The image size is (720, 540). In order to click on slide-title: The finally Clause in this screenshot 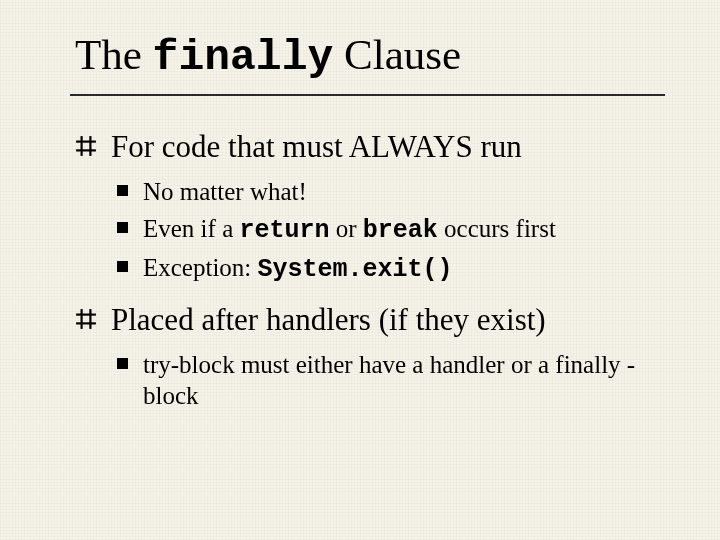, I will do `click(378, 56)`.